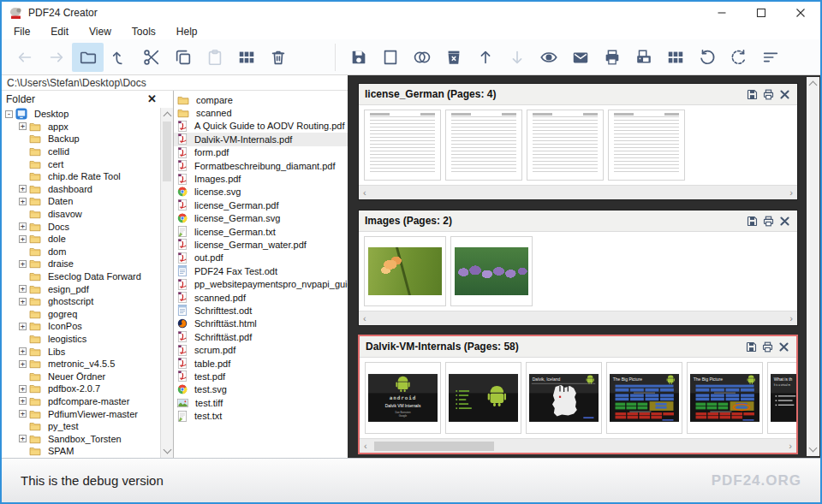 The image size is (822, 504). What do you see at coordinates (782, 398) in the screenshot?
I see `slide-thumbnail: What is thIt is a virtual m` at bounding box center [782, 398].